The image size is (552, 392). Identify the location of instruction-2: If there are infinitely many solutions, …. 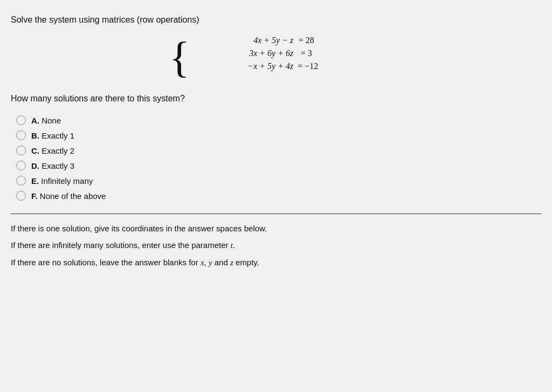
(276, 245).